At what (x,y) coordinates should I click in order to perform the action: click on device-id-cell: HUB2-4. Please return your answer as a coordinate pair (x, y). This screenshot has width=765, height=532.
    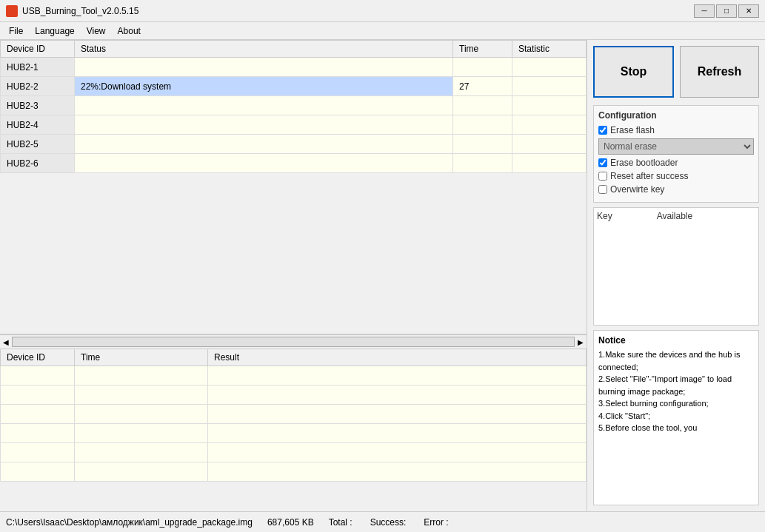
    Looking at the image, I should click on (38, 125).